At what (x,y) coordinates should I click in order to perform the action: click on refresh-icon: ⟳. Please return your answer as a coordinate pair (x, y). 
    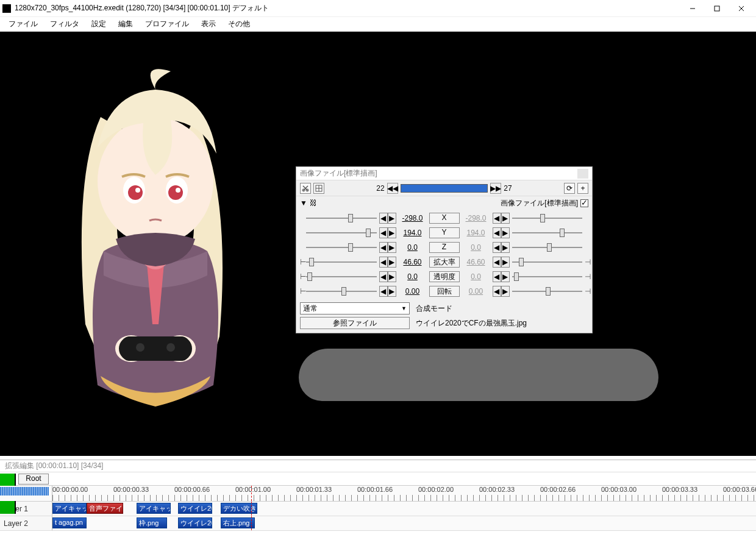
    Looking at the image, I should click on (569, 188).